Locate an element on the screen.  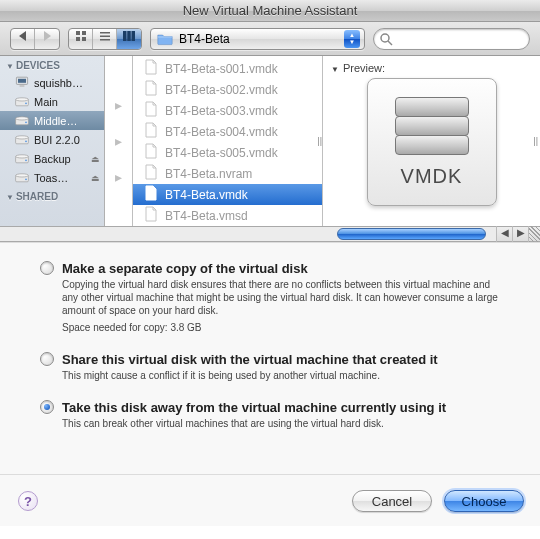
horizontal-scrollbar: ◀ ▶ is located at coordinates (270, 234).